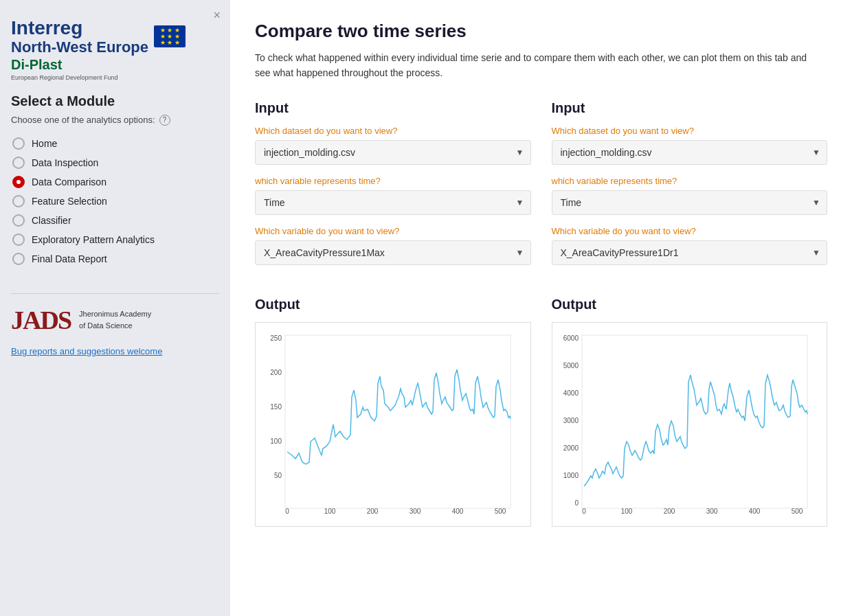 The height and width of the screenshot is (616, 852). Describe the element at coordinates (19, 182) in the screenshot. I see `radio-data-comparison` at that location.